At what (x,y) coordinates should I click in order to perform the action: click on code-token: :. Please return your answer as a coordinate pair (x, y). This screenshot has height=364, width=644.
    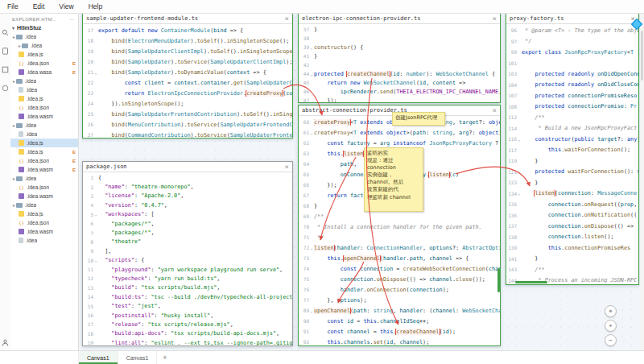
    Looking at the image, I should click on (167, 333).